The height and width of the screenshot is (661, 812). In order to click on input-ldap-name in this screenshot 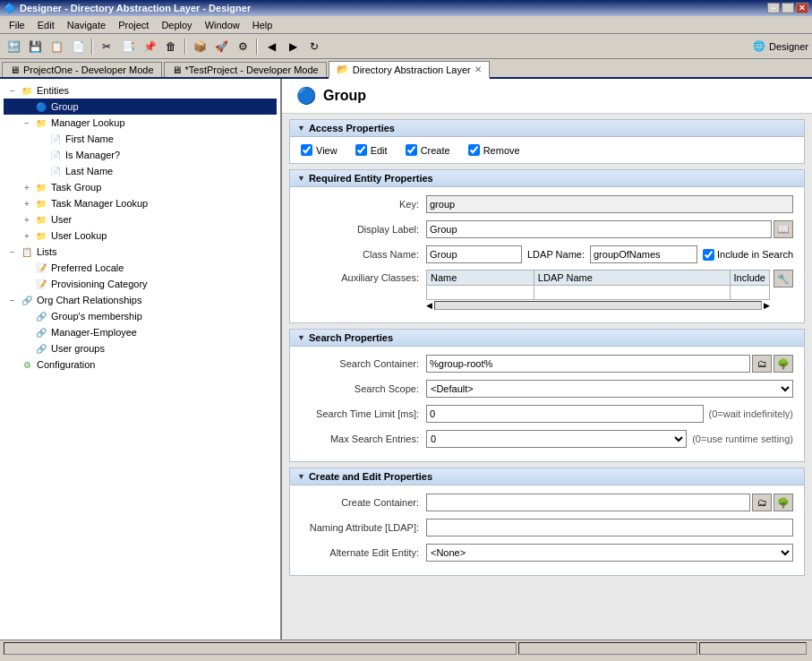, I will do `click(644, 254)`.